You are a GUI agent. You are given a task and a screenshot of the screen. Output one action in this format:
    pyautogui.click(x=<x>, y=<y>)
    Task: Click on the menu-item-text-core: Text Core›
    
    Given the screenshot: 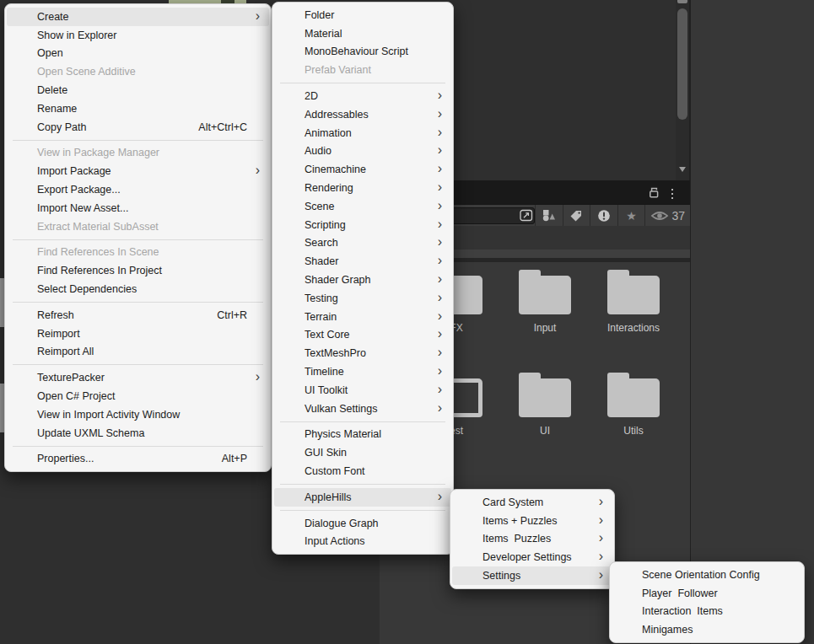 What is the action you would take?
    pyautogui.click(x=363, y=335)
    